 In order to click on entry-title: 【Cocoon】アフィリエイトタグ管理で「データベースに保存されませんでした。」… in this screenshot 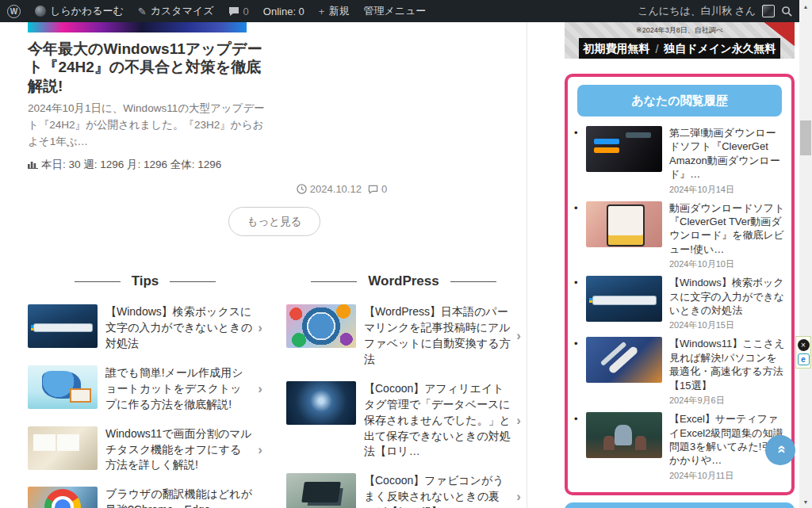, I will do `click(438, 420)`.